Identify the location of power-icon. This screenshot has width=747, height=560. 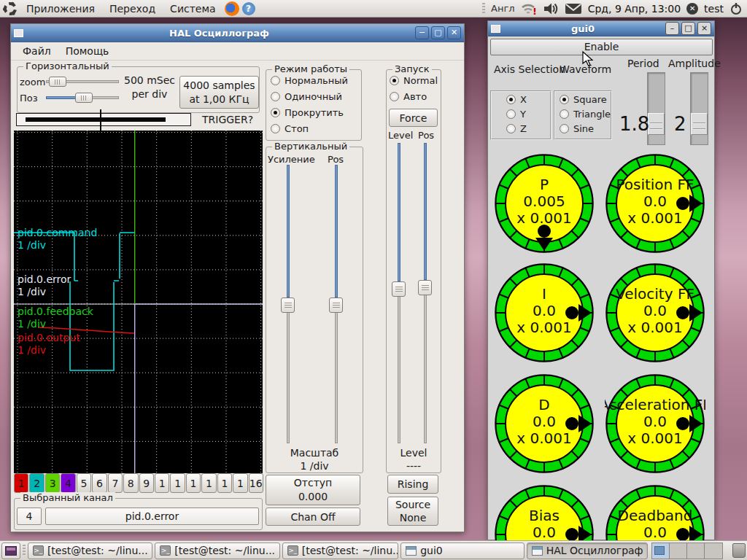
(736, 9).